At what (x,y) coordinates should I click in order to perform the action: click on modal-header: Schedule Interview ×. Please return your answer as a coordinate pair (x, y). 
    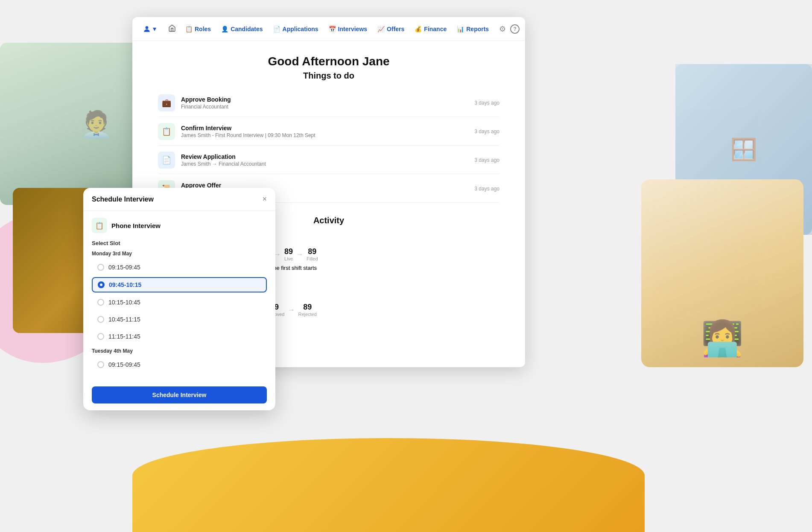
    Looking at the image, I should click on (179, 199).